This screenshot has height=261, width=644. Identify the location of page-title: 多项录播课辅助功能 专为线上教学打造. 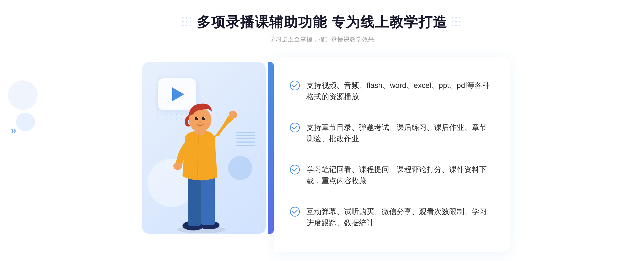
(322, 22).